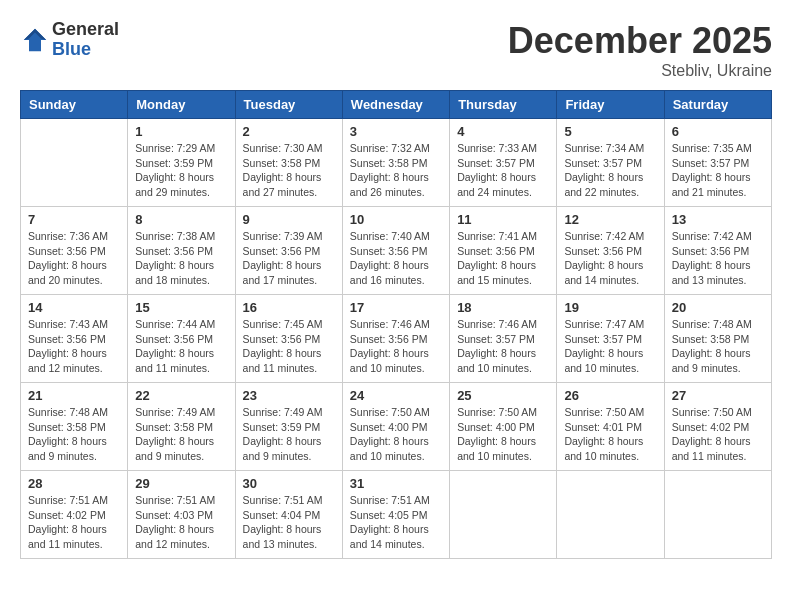 This screenshot has height=612, width=792. Describe the element at coordinates (396, 515) in the screenshot. I see `calendar-cell: 31Sunrise: 7:51 AMSunset: 4:05 PMDayligh…` at that location.